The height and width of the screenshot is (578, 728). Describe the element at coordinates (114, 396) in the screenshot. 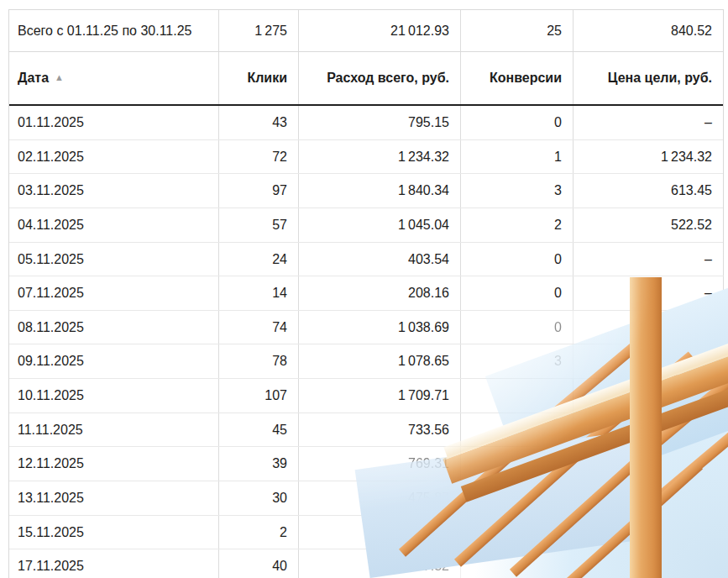

I see `cell-date: 10.11.2025` at that location.